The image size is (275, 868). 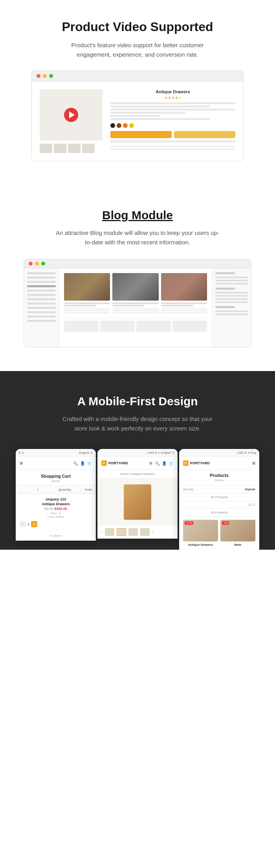 I want to click on sort-value: Alphab, so click(x=250, y=489).